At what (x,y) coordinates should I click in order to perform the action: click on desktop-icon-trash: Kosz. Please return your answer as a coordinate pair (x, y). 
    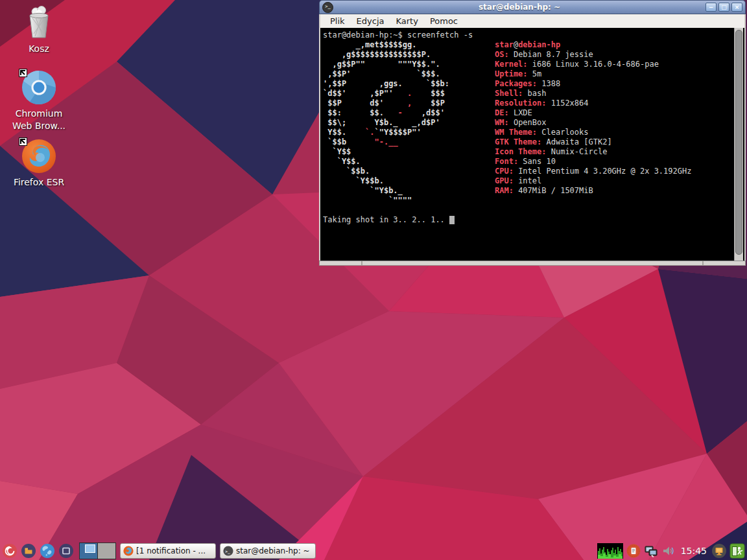
    Looking at the image, I should click on (39, 30).